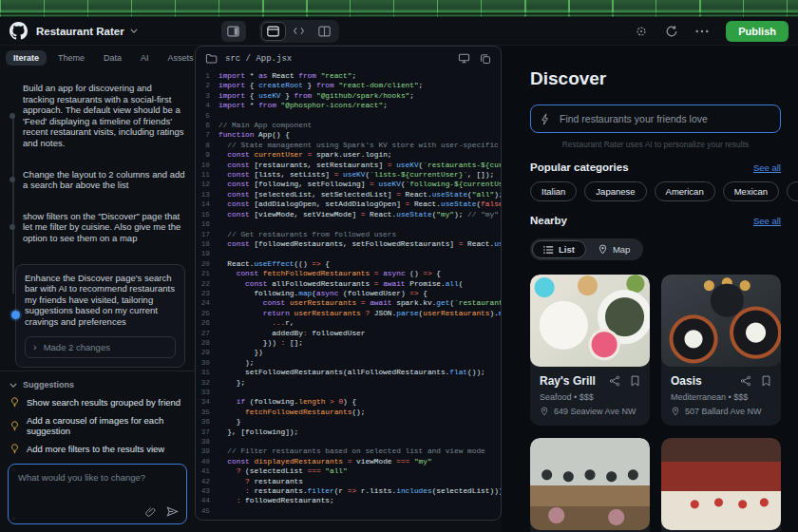 This screenshot has height=532, width=798. Describe the element at coordinates (721, 397) in the screenshot. I see `restaurant-meta: Mediterranean • $$$` at that location.